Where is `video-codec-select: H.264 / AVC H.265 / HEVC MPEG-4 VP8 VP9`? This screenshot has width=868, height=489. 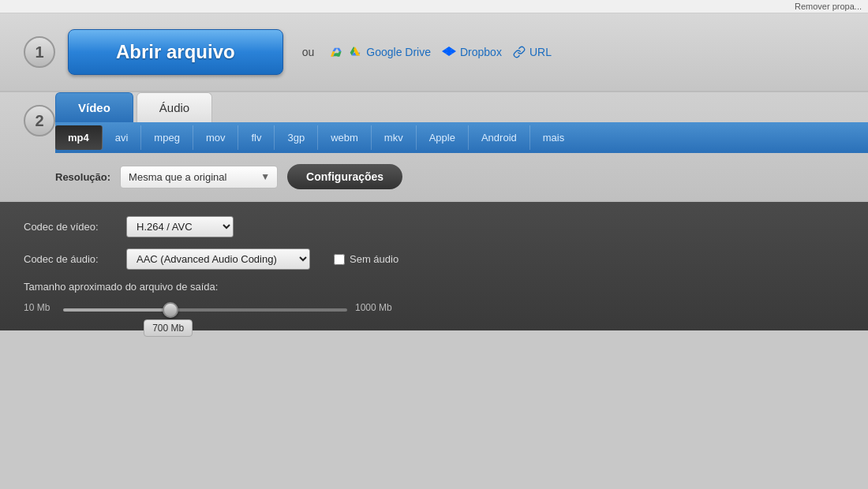 video-codec-select: H.264 / AVC H.265 / HEVC MPEG-4 VP8 VP9 is located at coordinates (180, 227).